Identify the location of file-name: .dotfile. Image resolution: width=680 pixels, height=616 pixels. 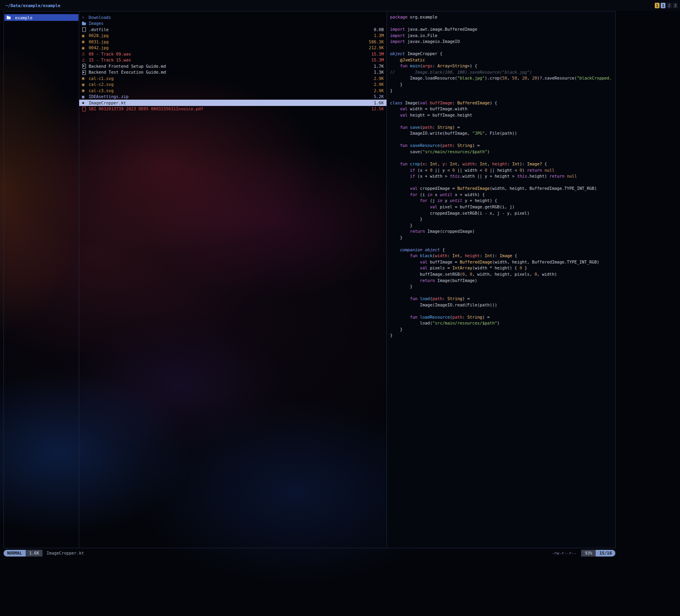
(98, 30).